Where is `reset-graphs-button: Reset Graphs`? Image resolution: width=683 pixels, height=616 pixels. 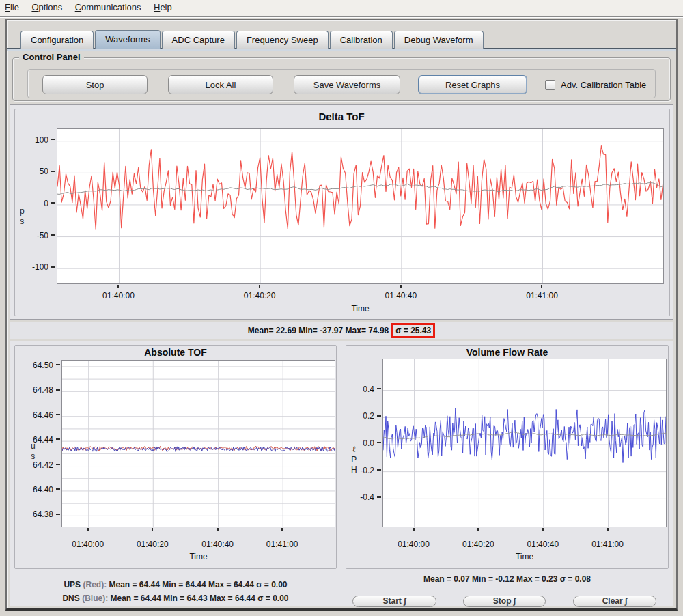
reset-graphs-button: Reset Graphs is located at coordinates (473, 85).